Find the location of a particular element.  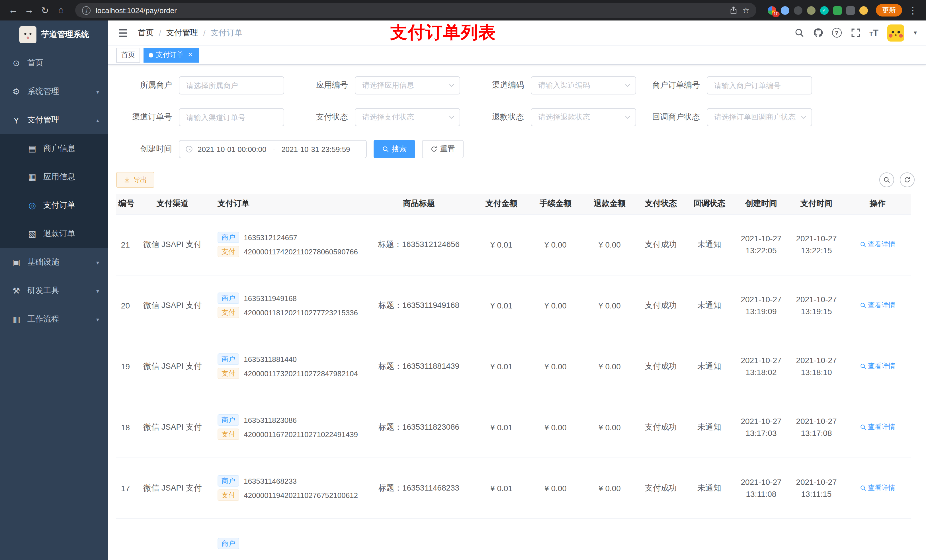

browser-extension-icon: ✓ is located at coordinates (825, 11).